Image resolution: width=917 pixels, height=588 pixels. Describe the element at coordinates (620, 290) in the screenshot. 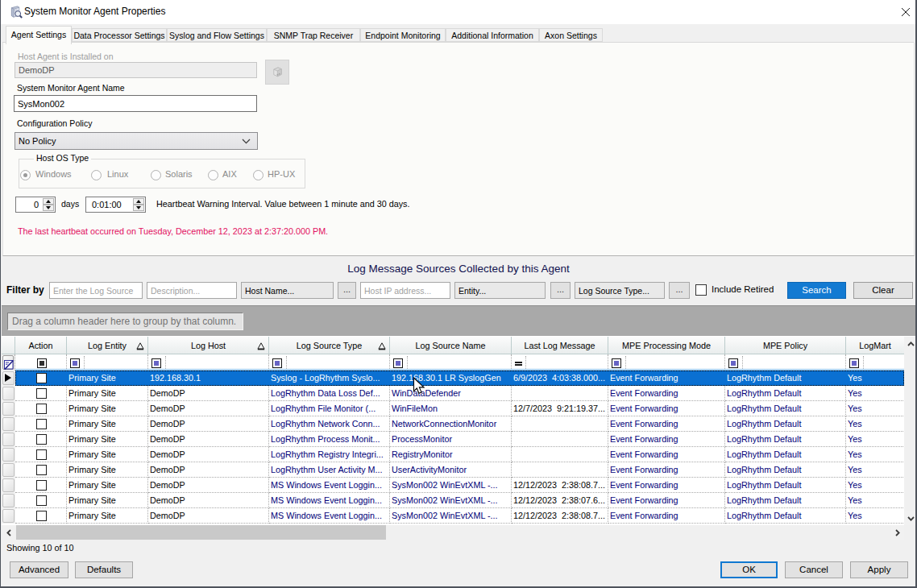

I see `log-source-type-filter-field: Log Source Type...` at that location.